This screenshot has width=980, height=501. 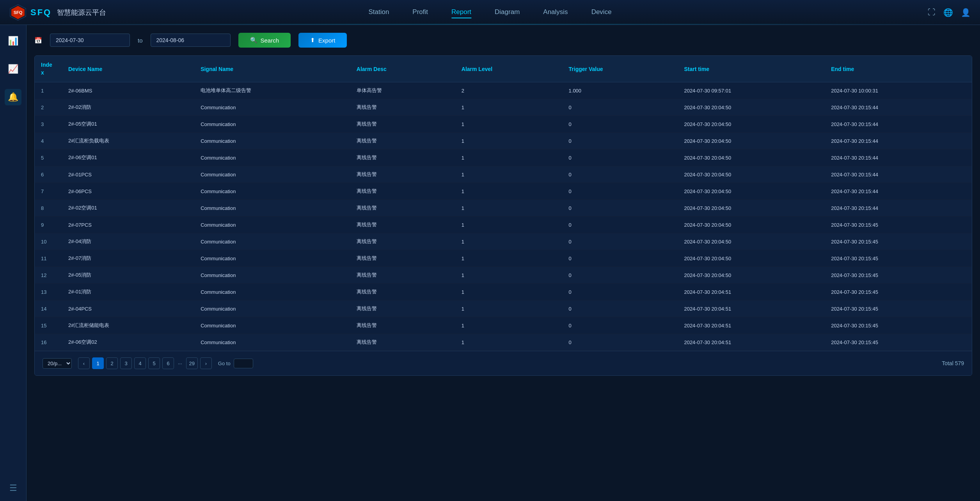 I want to click on col-trigger-value: Trigger Value, so click(x=620, y=69).